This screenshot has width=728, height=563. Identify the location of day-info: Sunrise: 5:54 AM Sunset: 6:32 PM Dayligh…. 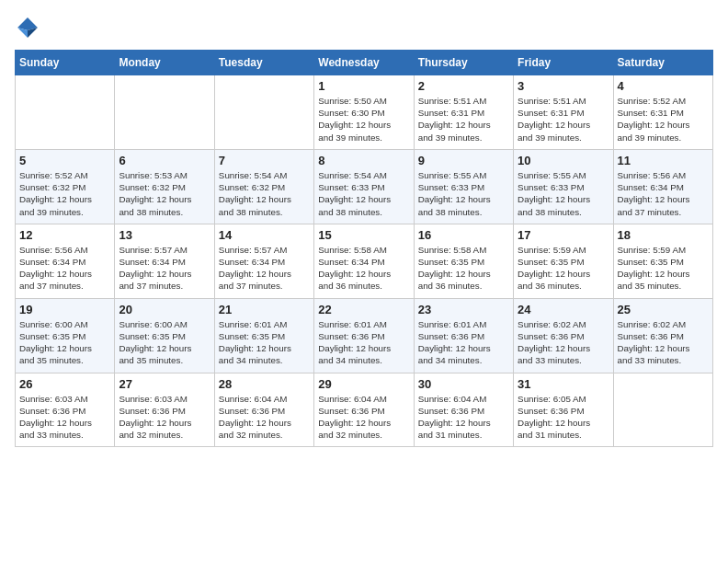
(265, 193).